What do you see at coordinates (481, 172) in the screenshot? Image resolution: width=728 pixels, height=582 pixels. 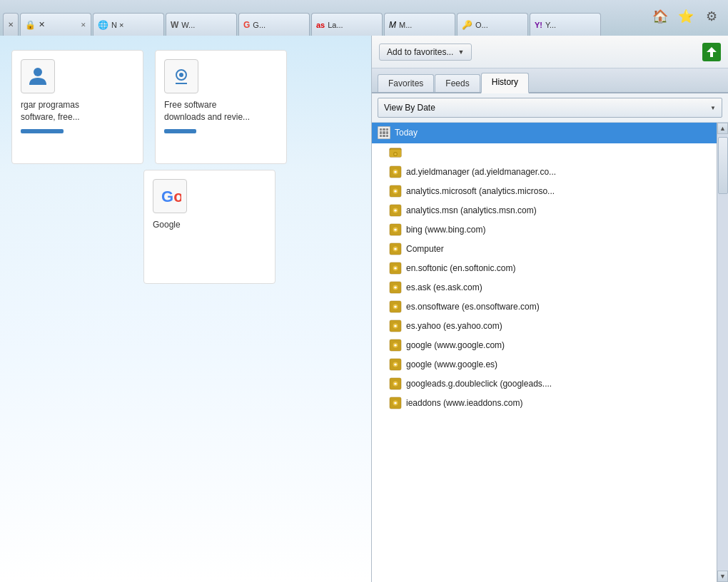 I see `site-label-ad-yieldmanager: ad.yieldmanager (ad.yieldmanager.co...` at bounding box center [481, 172].